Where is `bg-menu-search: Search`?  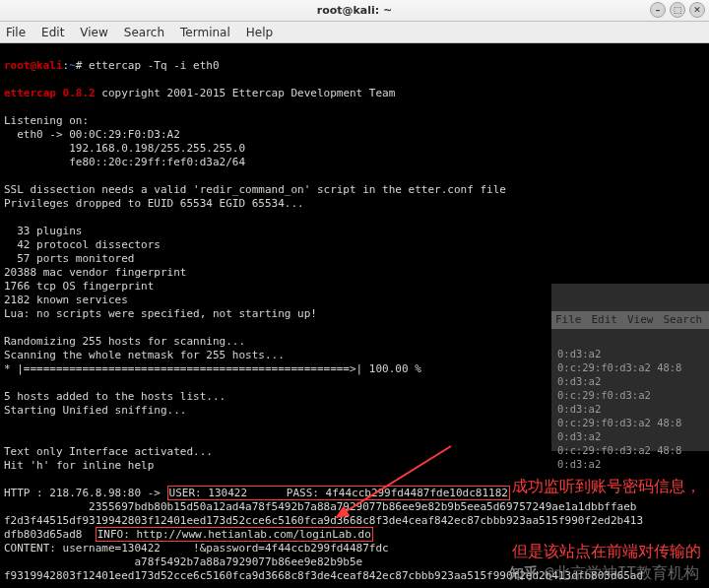
bg-menu-search: Search is located at coordinates (683, 320).